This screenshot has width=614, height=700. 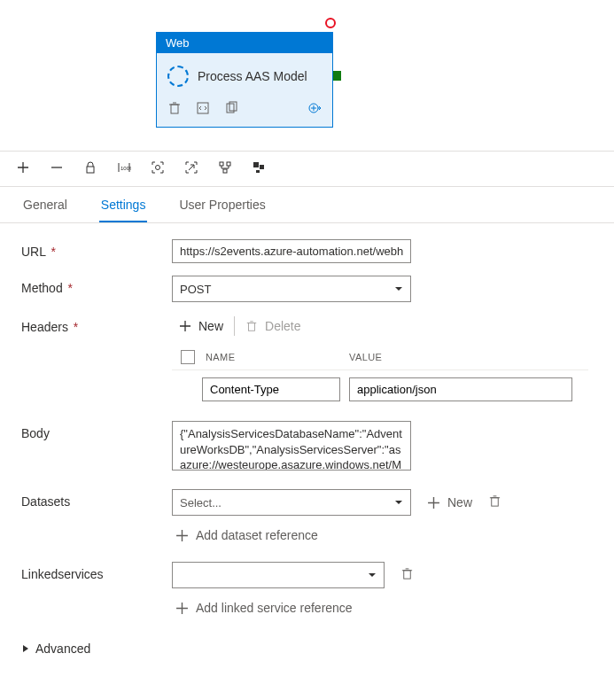 I want to click on navigator-icon, so click(x=259, y=168).